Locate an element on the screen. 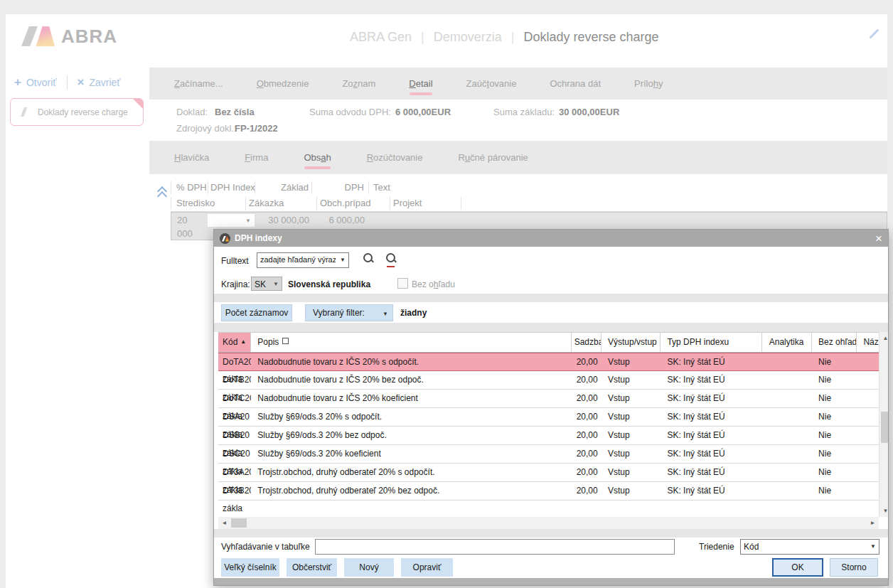 Image resolution: width=893 pixels, height=588 pixels. main-tab-label: Zoznam is located at coordinates (358, 84).